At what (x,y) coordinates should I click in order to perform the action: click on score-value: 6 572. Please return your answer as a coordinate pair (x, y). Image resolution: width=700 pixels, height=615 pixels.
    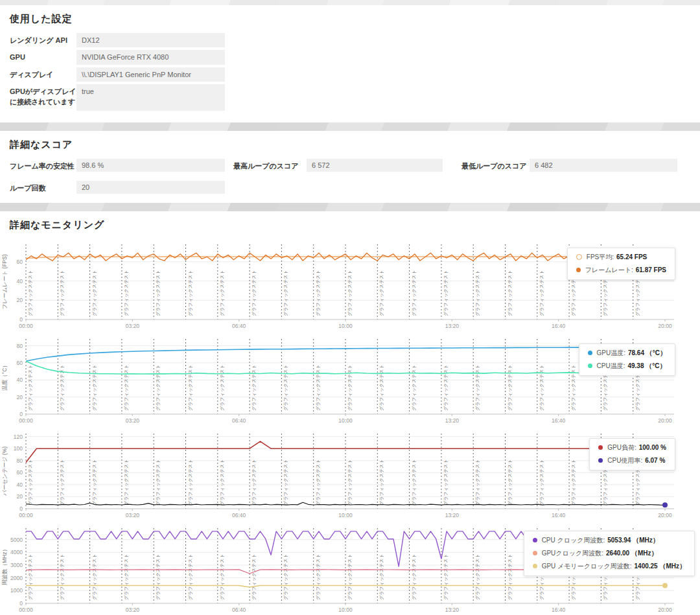
    Looking at the image, I should click on (375, 165).